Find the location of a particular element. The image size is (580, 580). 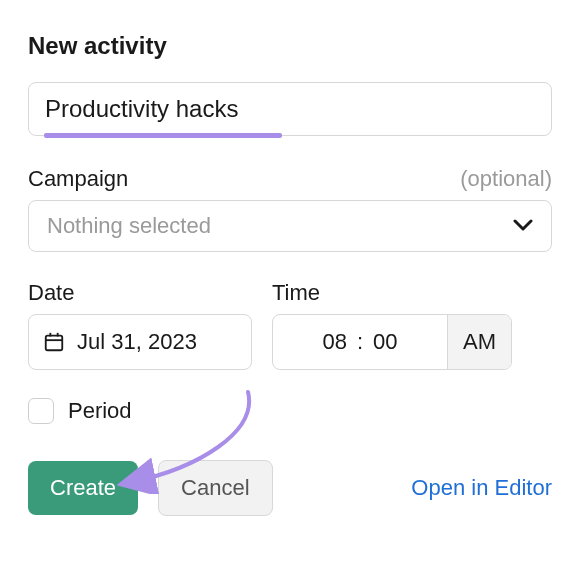

create-button: Create is located at coordinates (83, 488).